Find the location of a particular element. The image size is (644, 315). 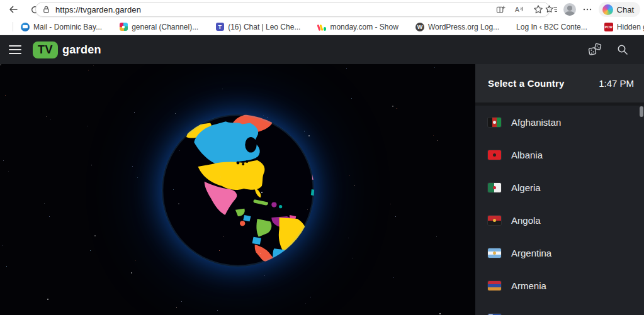

country-name: Australia is located at coordinates (529, 314).